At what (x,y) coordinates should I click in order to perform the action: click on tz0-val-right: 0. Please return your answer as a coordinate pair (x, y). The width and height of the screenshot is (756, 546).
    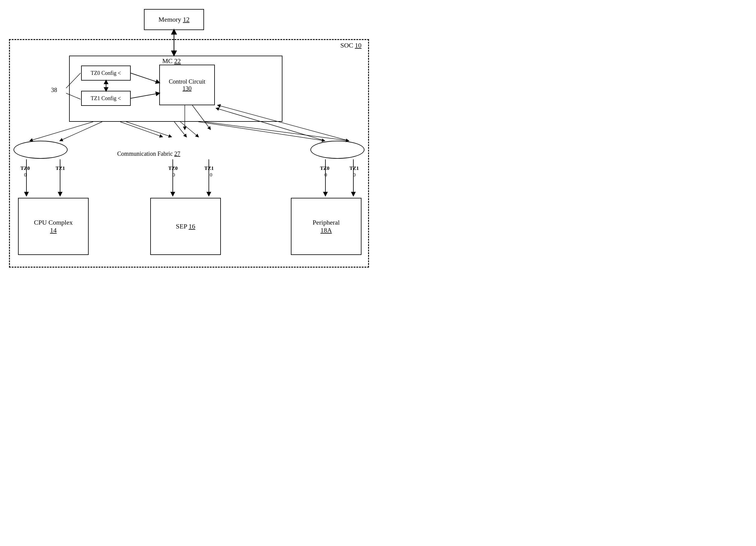
    Looking at the image, I should click on (326, 175).